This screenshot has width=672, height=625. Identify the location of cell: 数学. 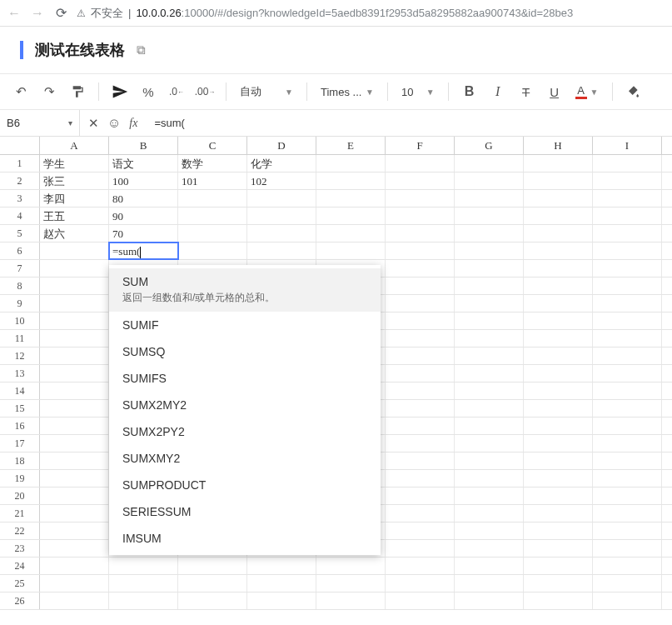
(213, 163).